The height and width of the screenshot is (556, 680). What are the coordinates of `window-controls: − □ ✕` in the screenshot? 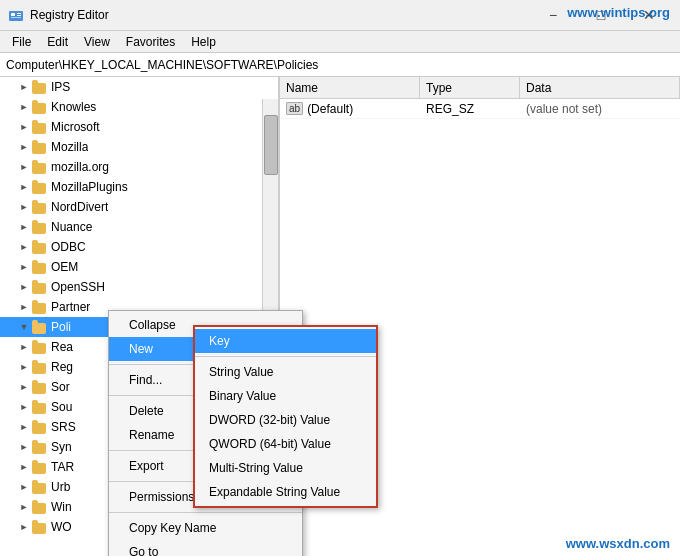 It's located at (601, 16).